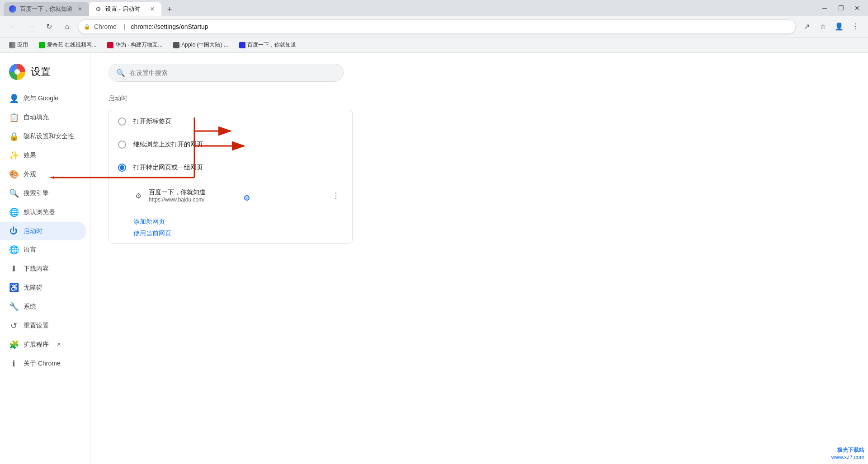  I want to click on sidebar-label-effects: 效果, so click(30, 155).